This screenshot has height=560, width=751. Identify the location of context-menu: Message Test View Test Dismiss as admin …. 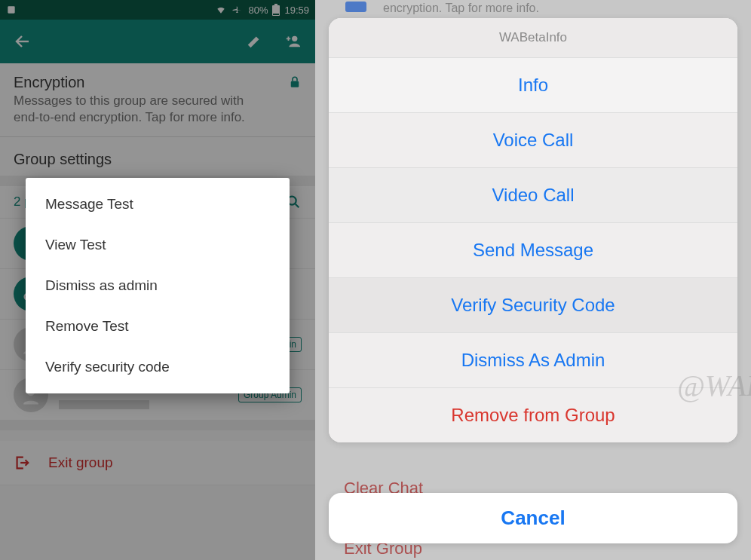
(158, 286).